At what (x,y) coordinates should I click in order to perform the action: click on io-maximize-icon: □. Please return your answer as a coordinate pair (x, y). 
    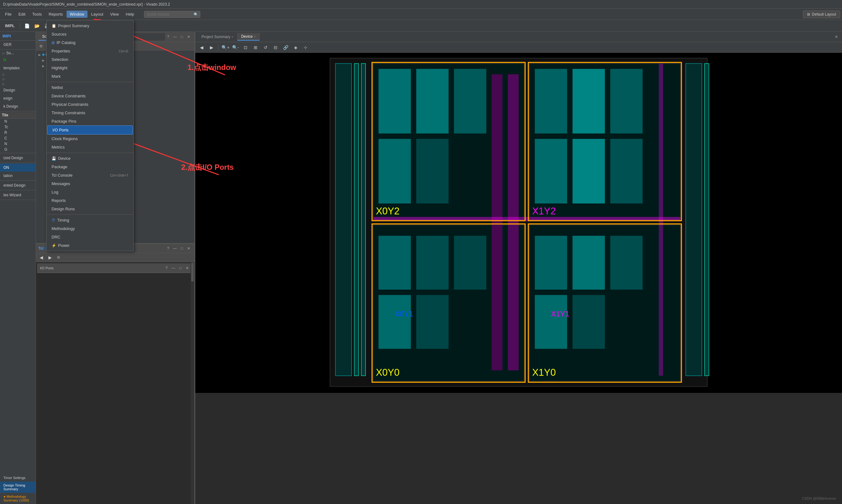
    Looking at the image, I should click on (180, 268).